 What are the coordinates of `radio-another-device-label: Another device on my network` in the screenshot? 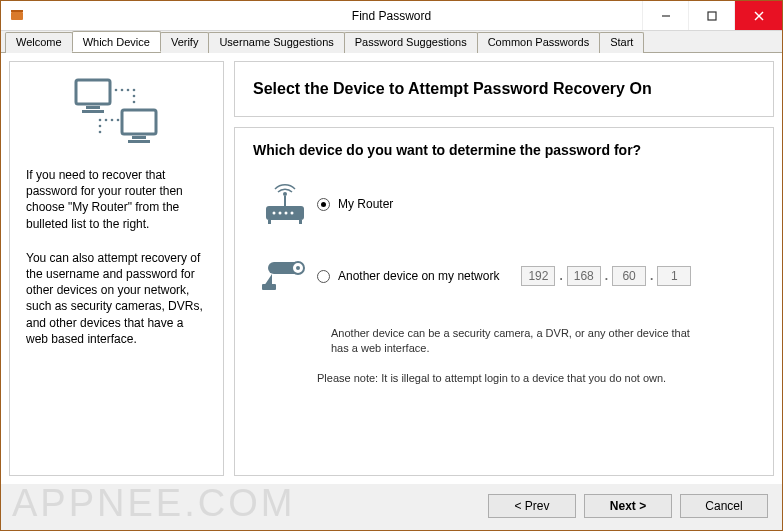 It's located at (418, 276).